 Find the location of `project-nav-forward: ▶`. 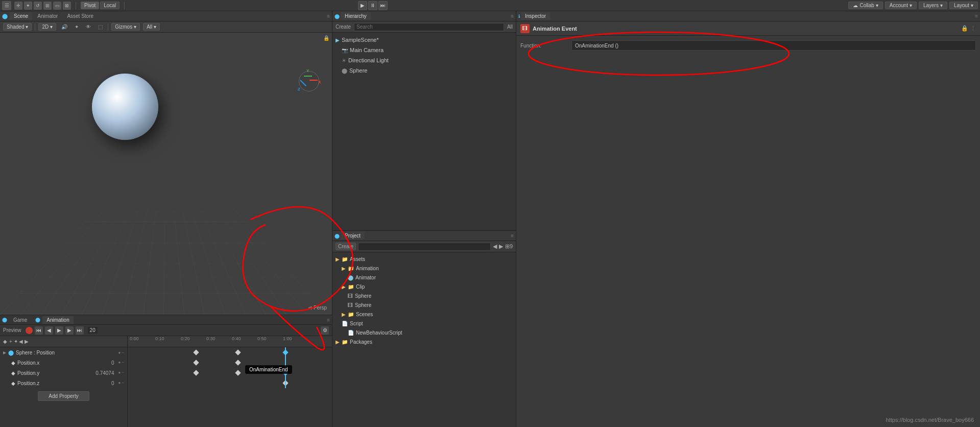

project-nav-forward: ▶ is located at coordinates (501, 246).